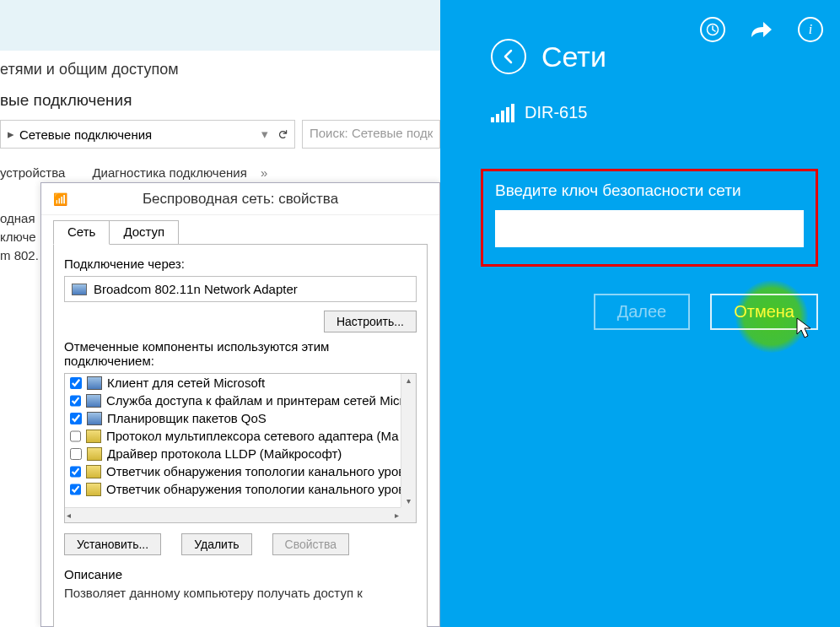 The width and height of the screenshot is (840, 627). I want to click on component-row: Планировщик пакетов QoS, so click(233, 419).